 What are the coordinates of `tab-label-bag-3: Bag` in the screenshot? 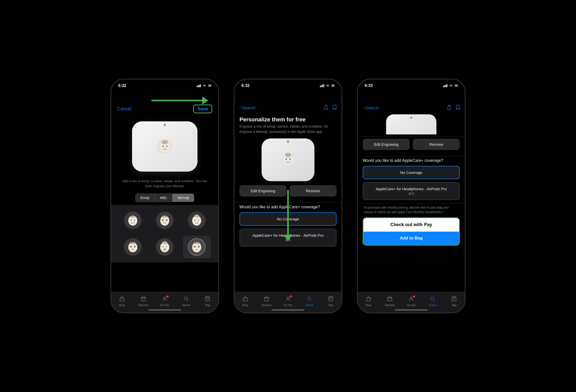 It's located at (454, 305).